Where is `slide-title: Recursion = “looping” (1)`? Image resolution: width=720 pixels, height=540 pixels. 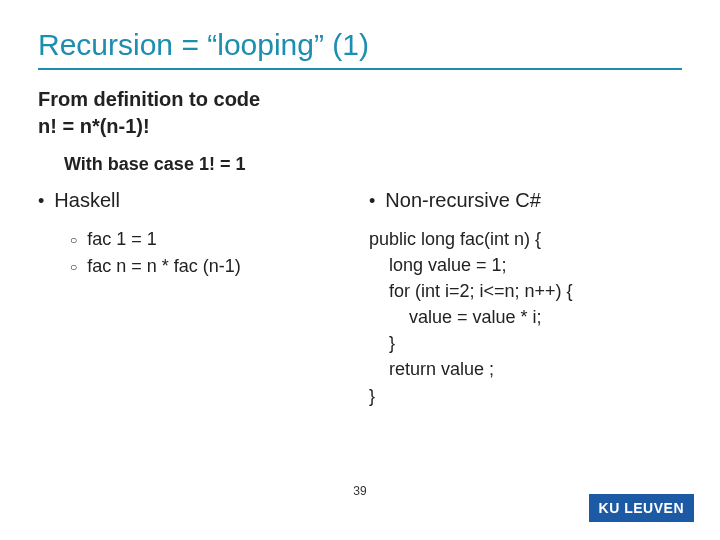
slide-title: Recursion = “looping” (1) is located at coordinates (360, 45).